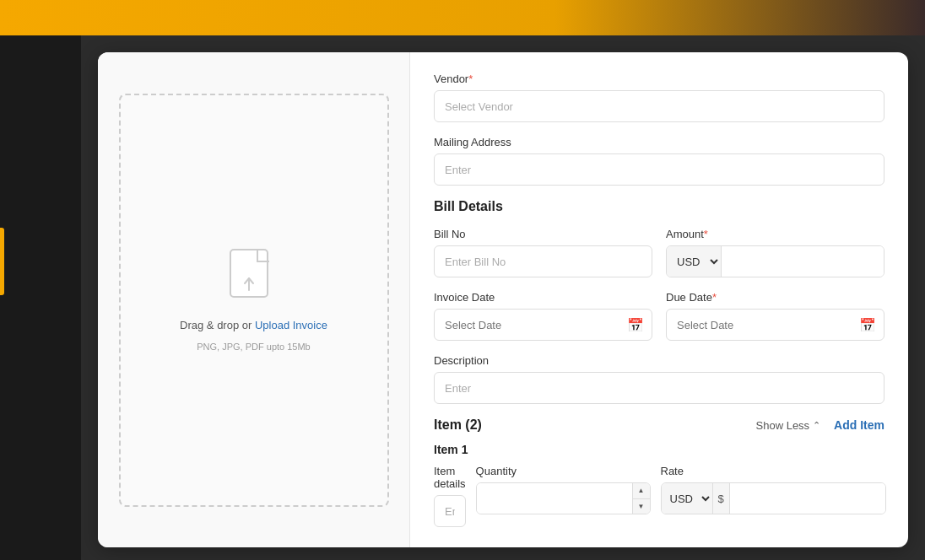  I want to click on item-1-row: Item details Quantity ▲ ▼ Rate, so click(659, 496).